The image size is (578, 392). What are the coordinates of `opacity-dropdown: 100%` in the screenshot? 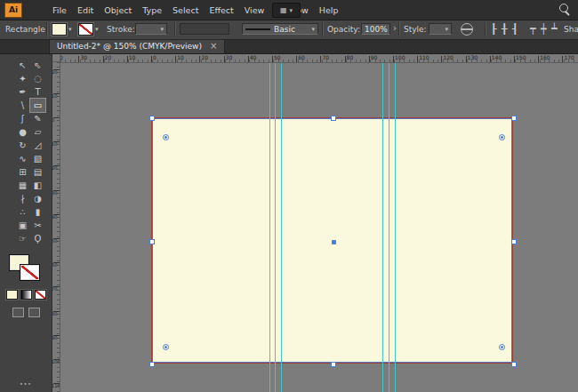 It's located at (375, 28).